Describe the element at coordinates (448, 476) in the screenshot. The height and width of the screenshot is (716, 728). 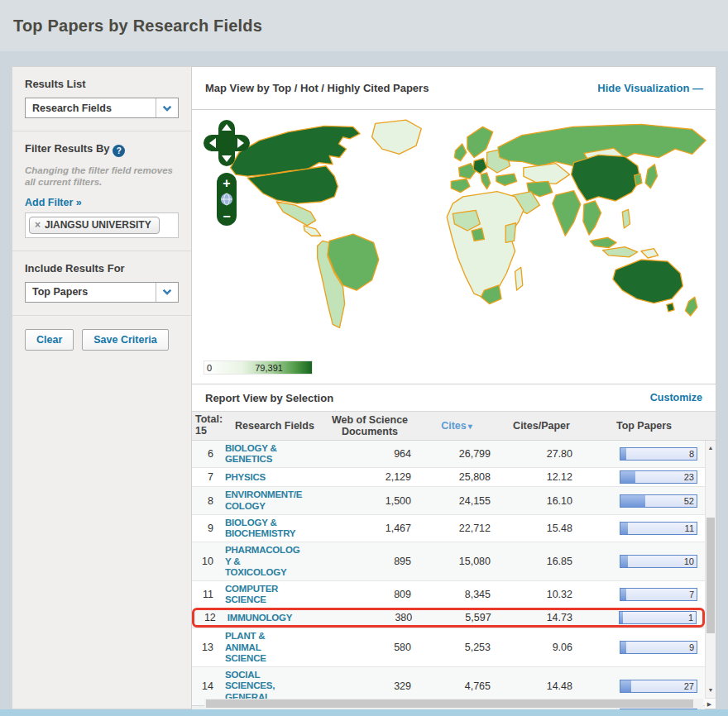
I see `table-row: 7PHYSICS2,12925,80812.1223` at that location.